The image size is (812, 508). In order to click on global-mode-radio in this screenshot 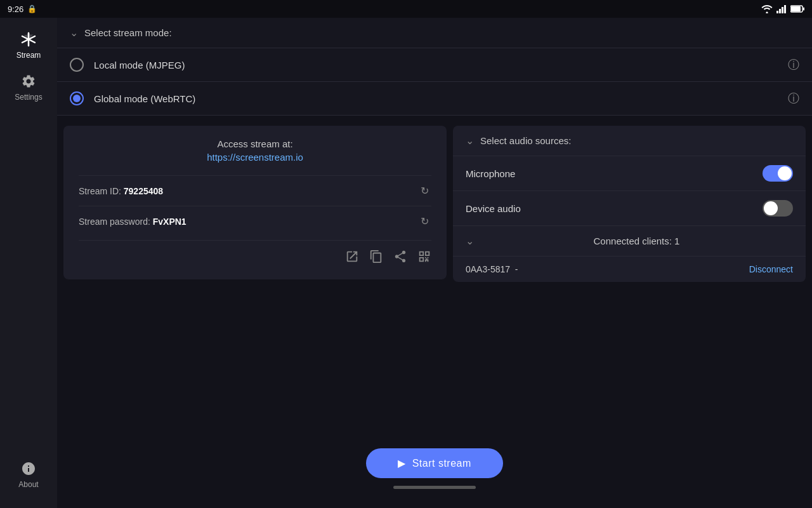, I will do `click(77, 98)`.